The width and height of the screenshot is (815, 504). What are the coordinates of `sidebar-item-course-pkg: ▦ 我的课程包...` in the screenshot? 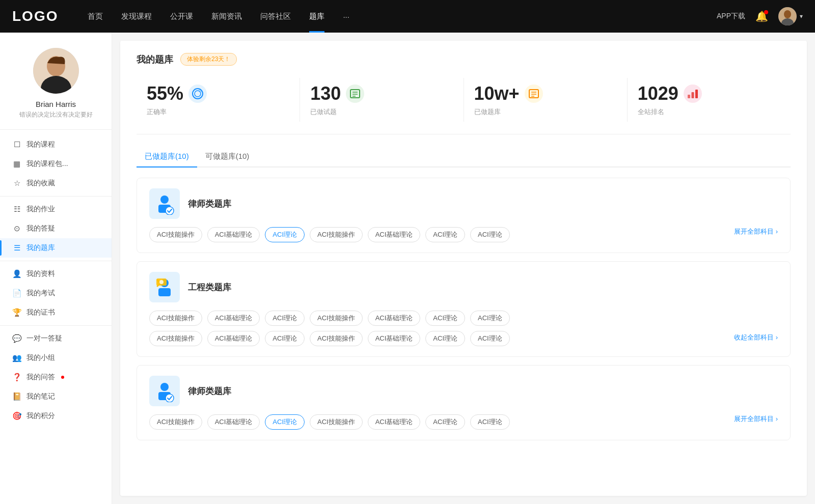 It's located at (56, 164).